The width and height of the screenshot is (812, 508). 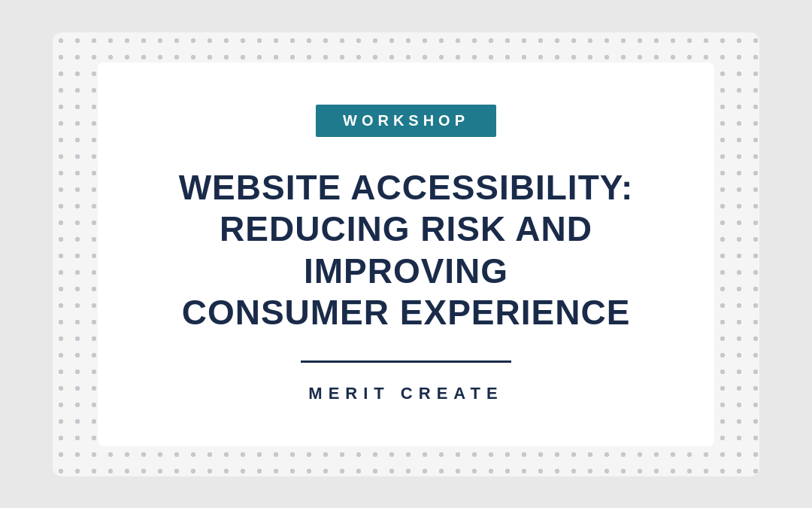 What do you see at coordinates (406, 187) in the screenshot?
I see `title-line1: WEBSITE ACCESSIBILITY:` at bounding box center [406, 187].